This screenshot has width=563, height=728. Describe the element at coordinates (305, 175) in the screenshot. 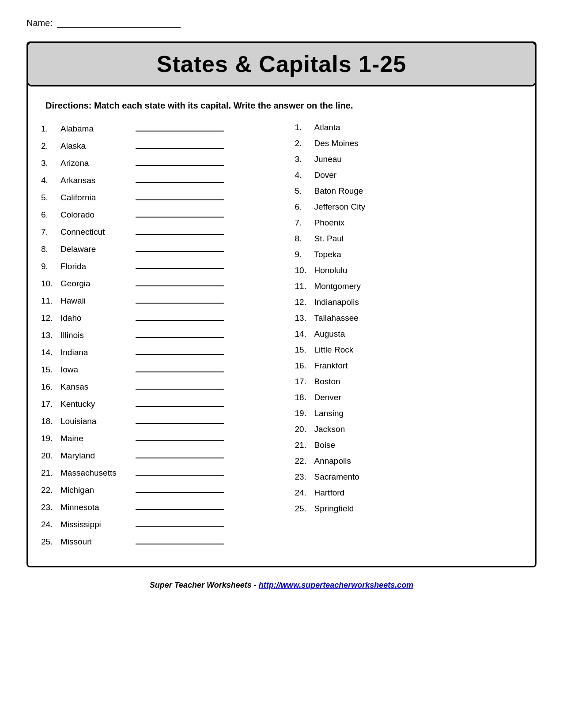

I see `capital-num: 4.` at that location.